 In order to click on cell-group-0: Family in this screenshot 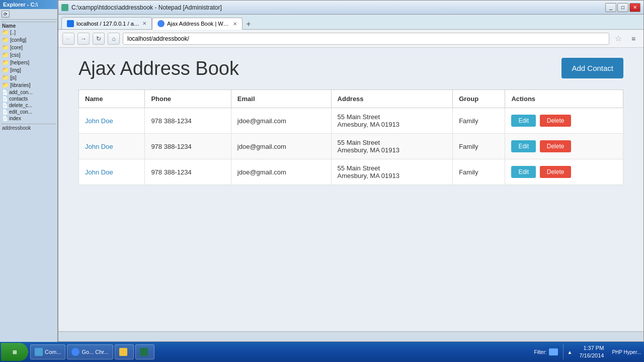, I will do `click(479, 121)`.